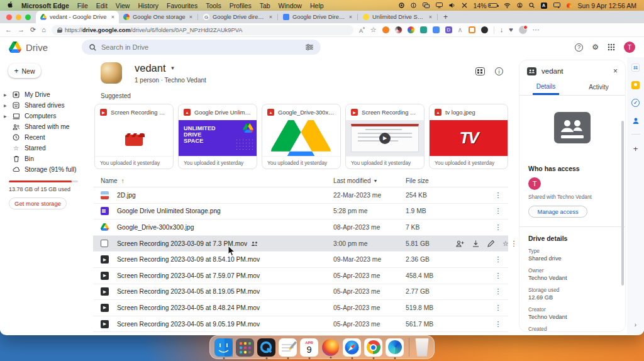  Describe the element at coordinates (449, 30) in the screenshot. I see `extension-icon-6: D` at that location.